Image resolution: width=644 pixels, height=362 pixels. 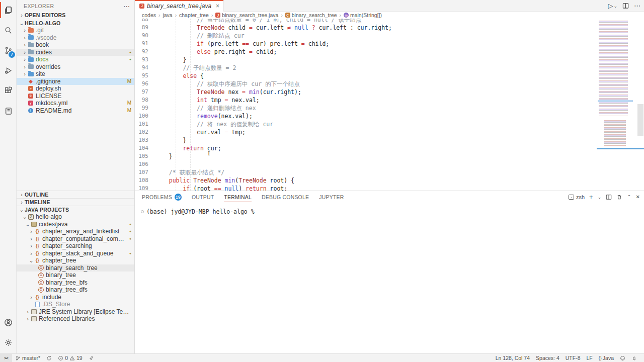 I want to click on run-java-button: ▷ ⌄, so click(x=613, y=6).